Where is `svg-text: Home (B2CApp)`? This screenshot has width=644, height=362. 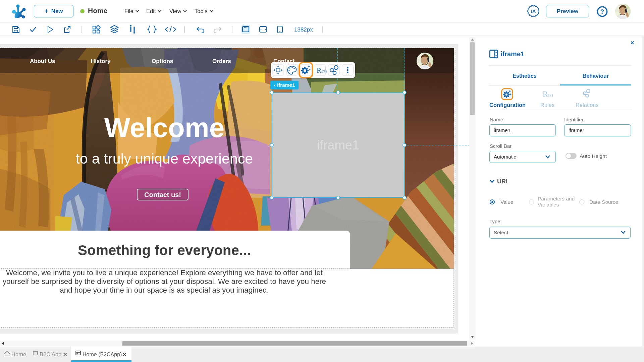 svg-text: Home (B2CApp) is located at coordinates (102, 355).